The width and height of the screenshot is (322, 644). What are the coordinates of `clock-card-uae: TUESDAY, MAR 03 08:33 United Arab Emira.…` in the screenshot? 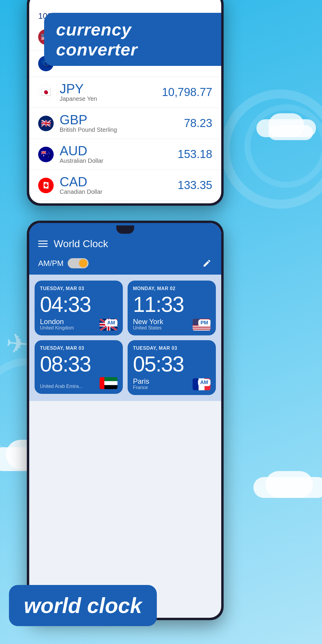 It's located at (79, 367).